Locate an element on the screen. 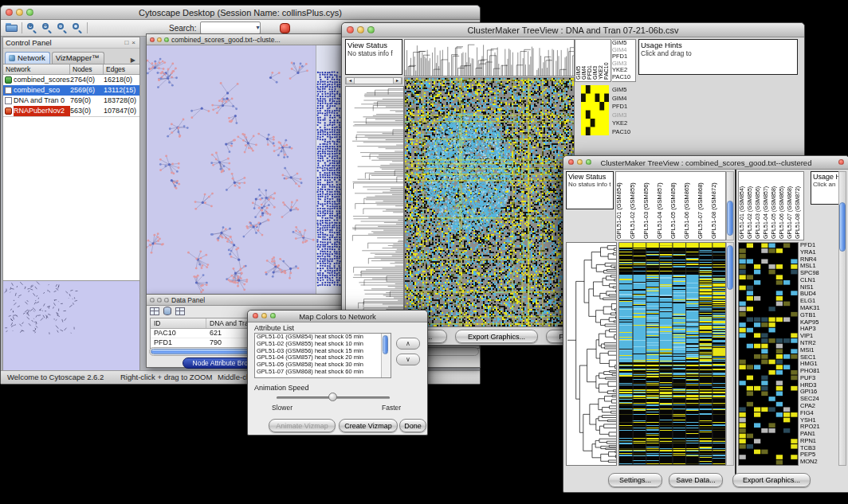  main-titlebar: Cytoscape Desktop (Session Name: collins… is located at coordinates (241, 13).